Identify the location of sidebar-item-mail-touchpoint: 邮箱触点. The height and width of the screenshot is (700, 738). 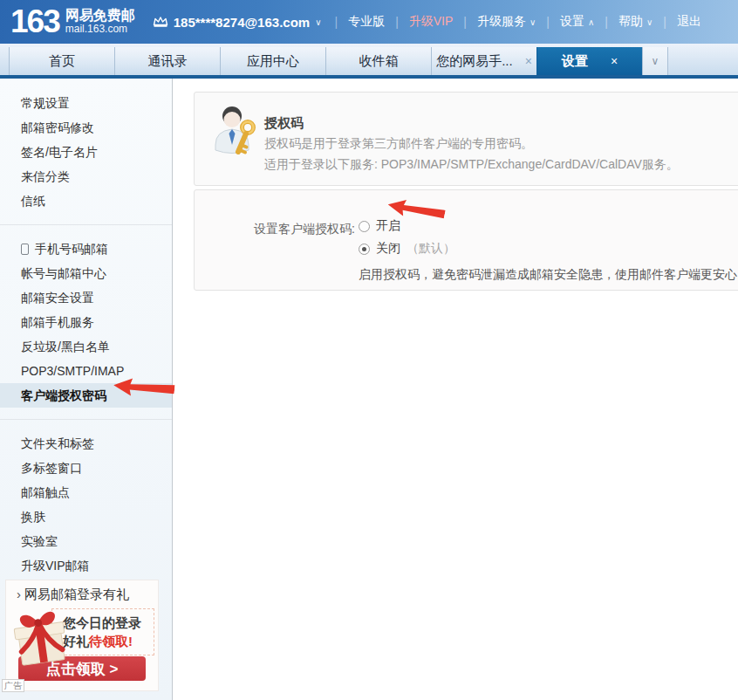
(85, 492).